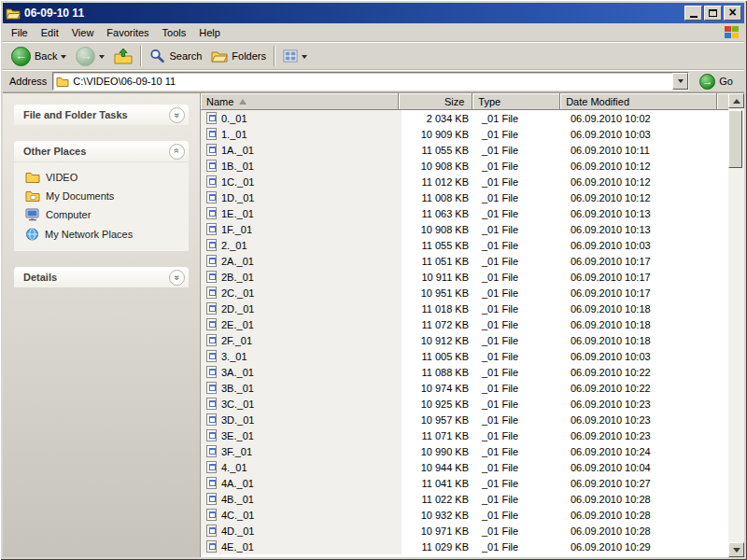 This screenshot has width=747, height=560. What do you see at coordinates (465, 357) in the screenshot?
I see `table-row: 3._0111 005 KB_01 File06.09.2010 10:03` at bounding box center [465, 357].